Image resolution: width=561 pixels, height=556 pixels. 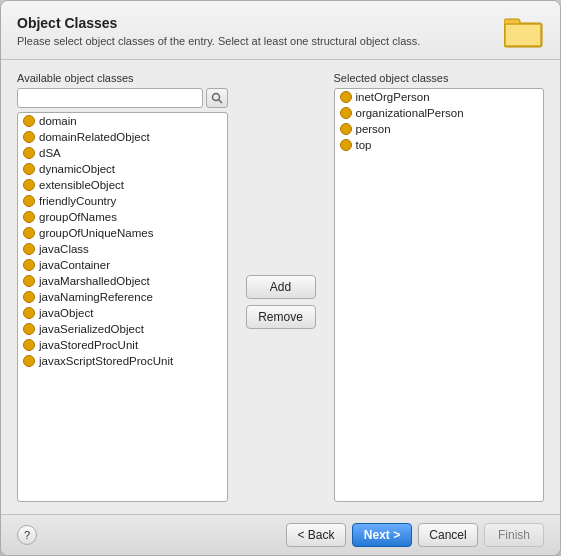 What do you see at coordinates (122, 329) in the screenshot?
I see `list-item: javaSerializedObject` at bounding box center [122, 329].